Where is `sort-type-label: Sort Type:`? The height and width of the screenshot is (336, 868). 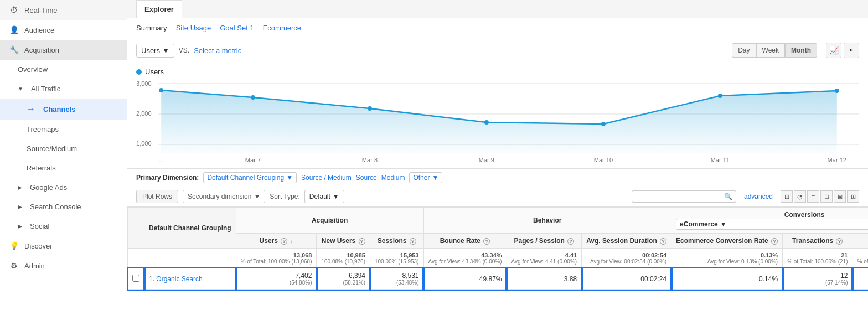 sort-type-label: Sort Type: is located at coordinates (285, 197).